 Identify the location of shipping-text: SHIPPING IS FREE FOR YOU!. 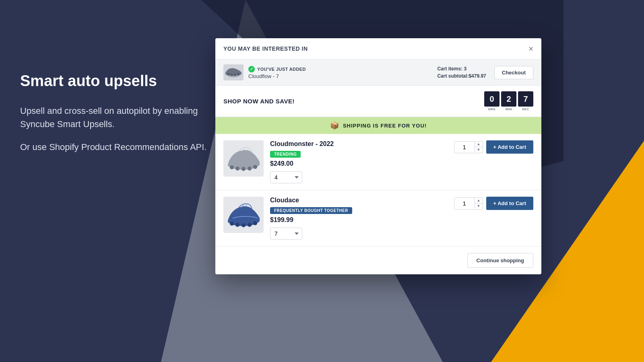
(385, 125).